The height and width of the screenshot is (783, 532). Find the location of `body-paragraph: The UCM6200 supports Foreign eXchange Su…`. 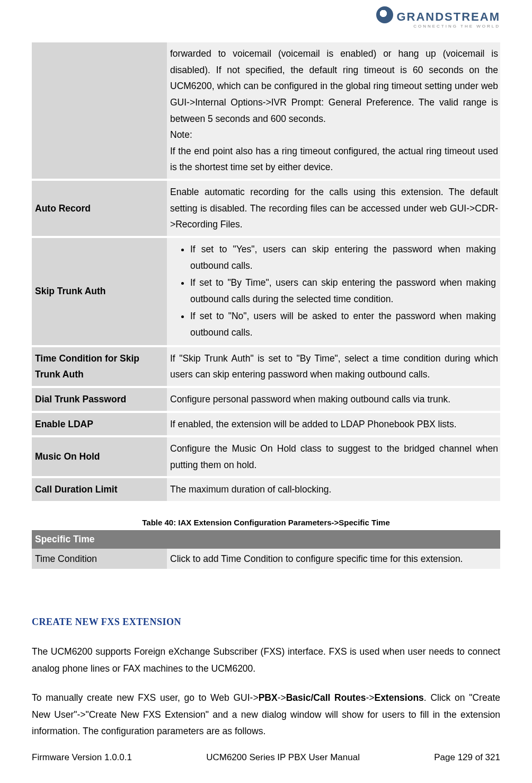

body-paragraph: The UCM6200 supports Foreign eXchange Su… is located at coordinates (266, 661).